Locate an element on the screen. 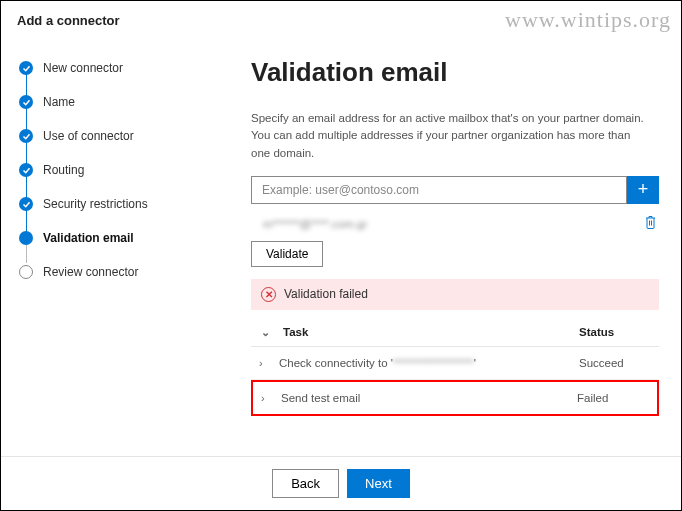 This screenshot has height=511, width=682. task-row-connectivity: › Check connectivity to '***************… is located at coordinates (455, 364).